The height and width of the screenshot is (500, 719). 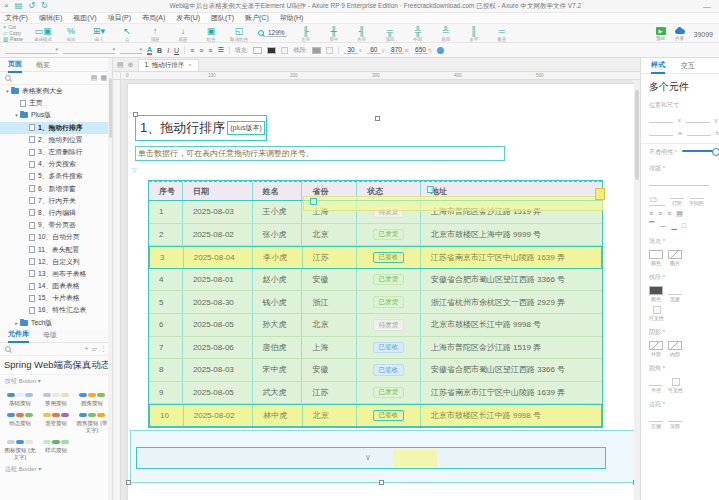 What do you see at coordinates (32, 6) in the screenshot?
I see `undo-icon: ↺` at bounding box center [32, 6].